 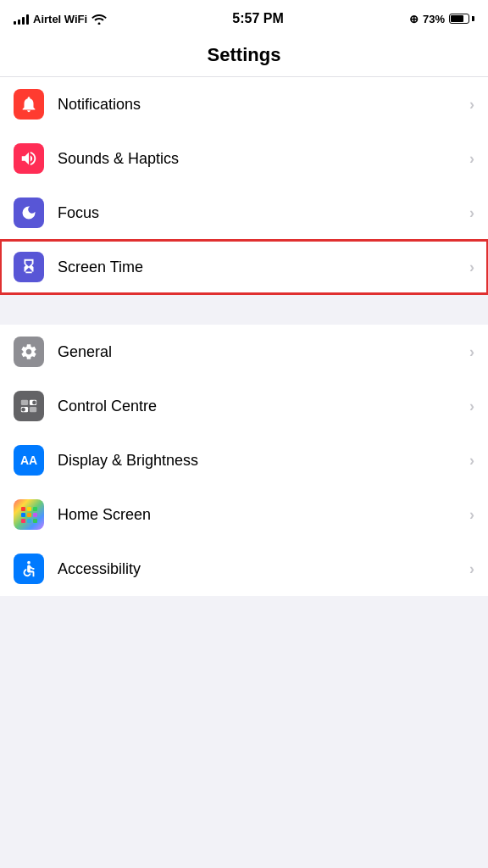 What do you see at coordinates (472, 214) in the screenshot?
I see `focus-chevron: ›` at bounding box center [472, 214].